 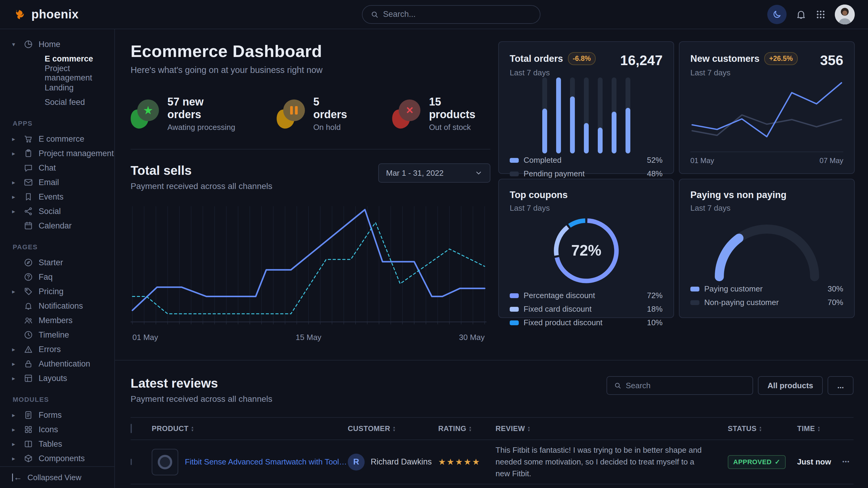 I want to click on reviews-search-input, so click(x=686, y=386).